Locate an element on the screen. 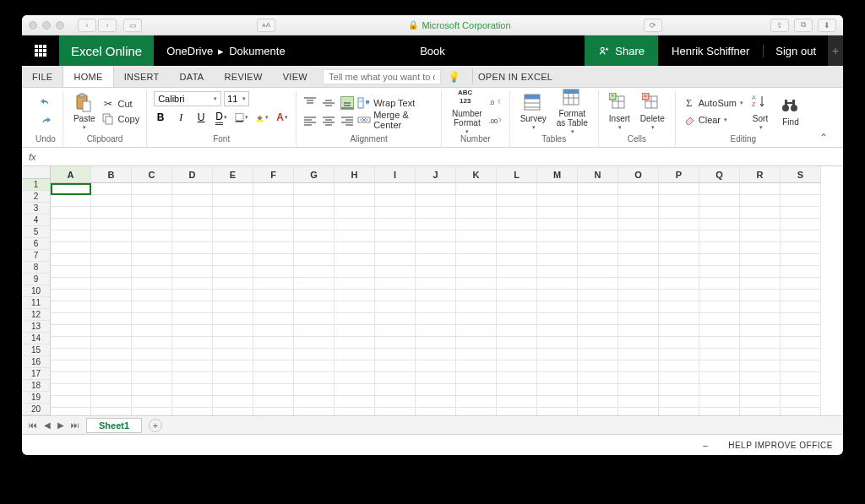 This screenshot has width=865, height=504. sheet-nav-next: ▶ is located at coordinates (61, 425).